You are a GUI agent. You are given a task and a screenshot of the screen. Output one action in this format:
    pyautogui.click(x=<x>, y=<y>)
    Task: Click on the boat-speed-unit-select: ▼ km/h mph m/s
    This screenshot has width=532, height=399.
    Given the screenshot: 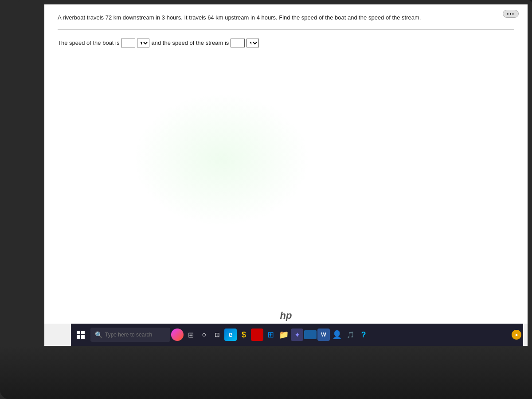 What is the action you would take?
    pyautogui.click(x=143, y=43)
    